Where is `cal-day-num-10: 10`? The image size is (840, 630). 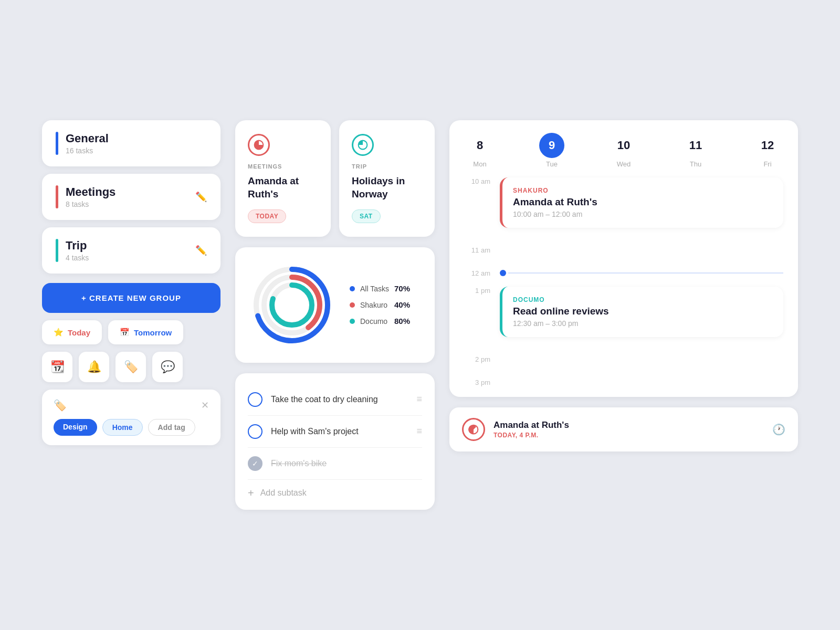 cal-day-num-10: 10 is located at coordinates (624, 145).